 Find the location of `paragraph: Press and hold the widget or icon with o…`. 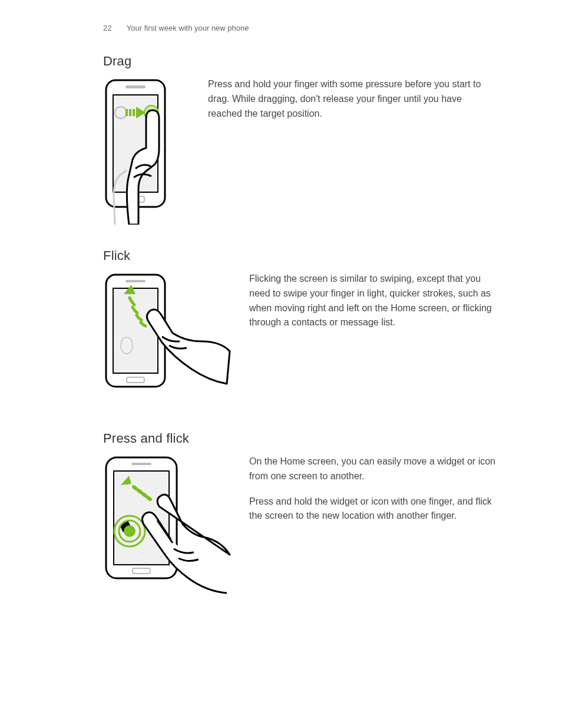

paragraph: Press and hold the widget or icon with o… is located at coordinates (373, 509).